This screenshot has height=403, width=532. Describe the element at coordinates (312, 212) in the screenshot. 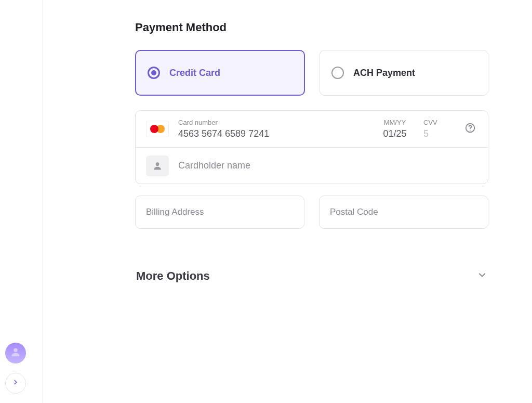

I see `address-row` at that location.